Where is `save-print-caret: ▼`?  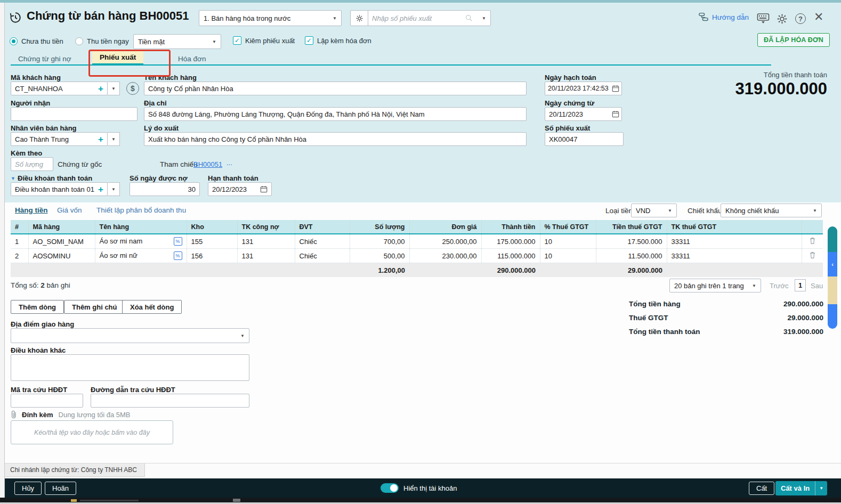 save-print-caret: ▼ is located at coordinates (821, 488).